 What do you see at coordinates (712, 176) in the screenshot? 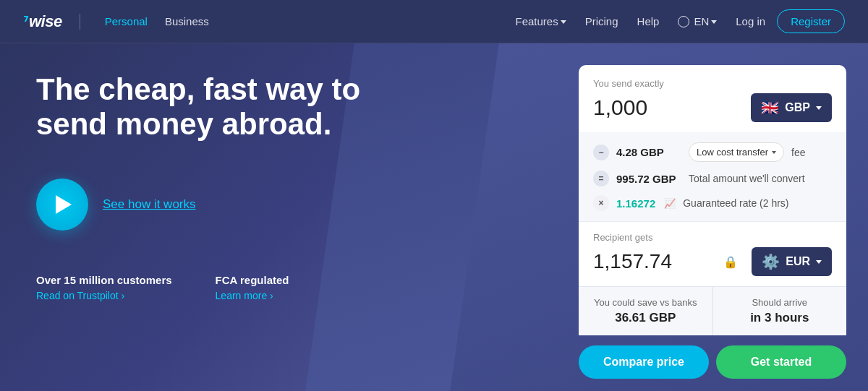
I see `info-rows: − 4.28 GBP Low cost transfer fee = 995.7…` at bounding box center [712, 176].